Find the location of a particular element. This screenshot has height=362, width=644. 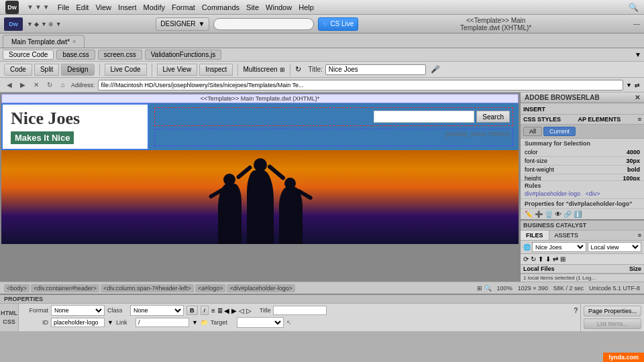

status-icons: ⊞ 🔍 is located at coordinates (484, 288).